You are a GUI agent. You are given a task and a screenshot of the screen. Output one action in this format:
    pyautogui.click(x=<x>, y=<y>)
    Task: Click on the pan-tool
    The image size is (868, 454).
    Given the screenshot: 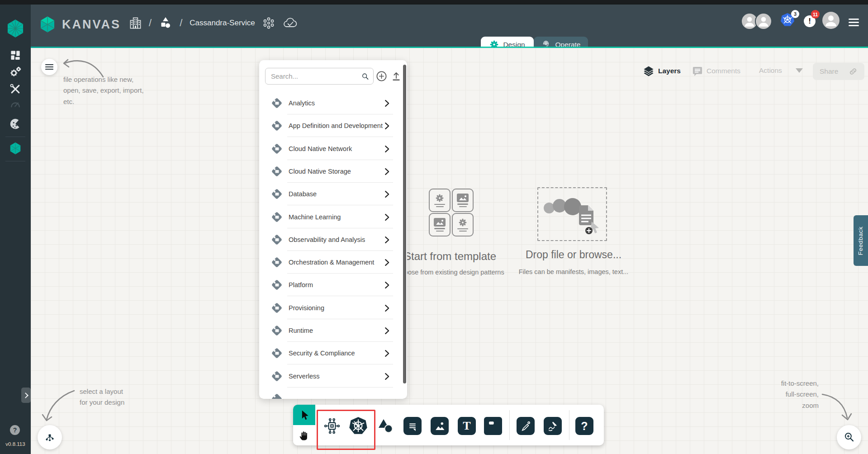 What is the action you would take?
    pyautogui.click(x=304, y=435)
    